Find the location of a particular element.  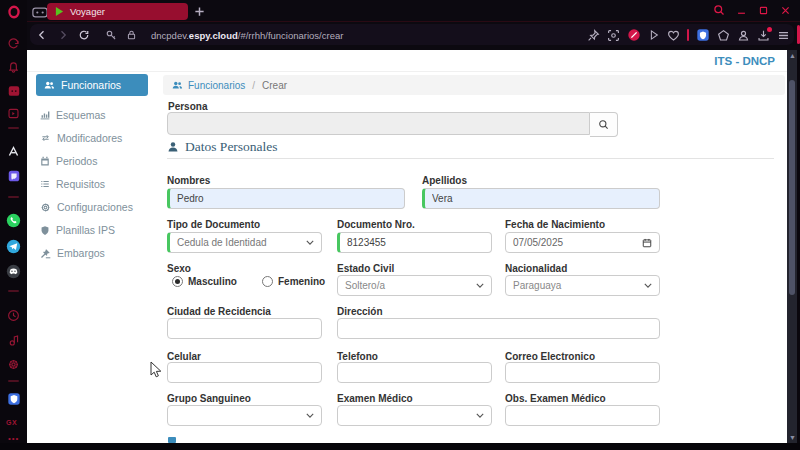

maximize-button is located at coordinates (764, 10).